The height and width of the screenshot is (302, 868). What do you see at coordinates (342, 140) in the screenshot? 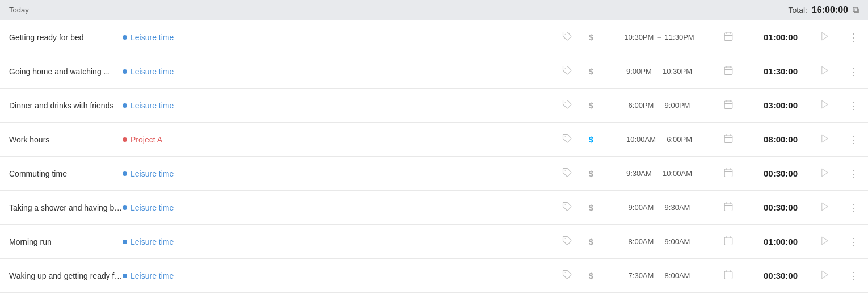
I see `entry-project: Project A` at bounding box center [342, 140].